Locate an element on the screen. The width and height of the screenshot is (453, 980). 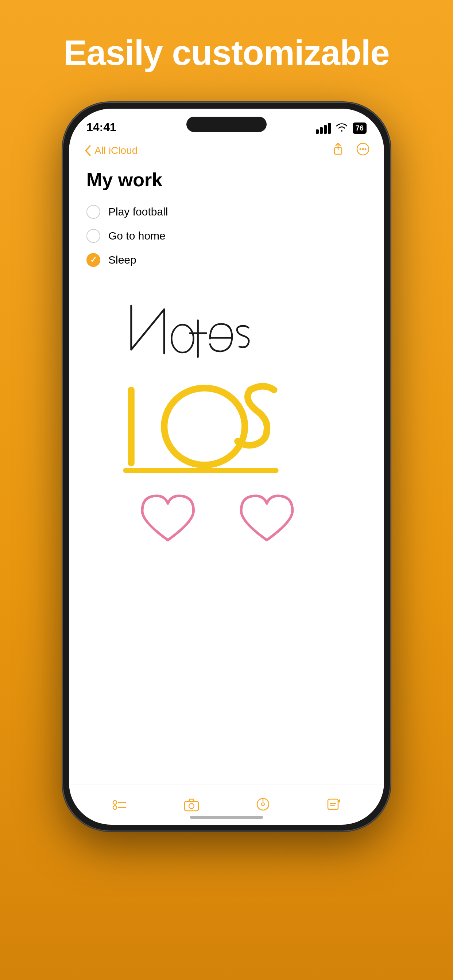
battery-level: 76 is located at coordinates (359, 128).